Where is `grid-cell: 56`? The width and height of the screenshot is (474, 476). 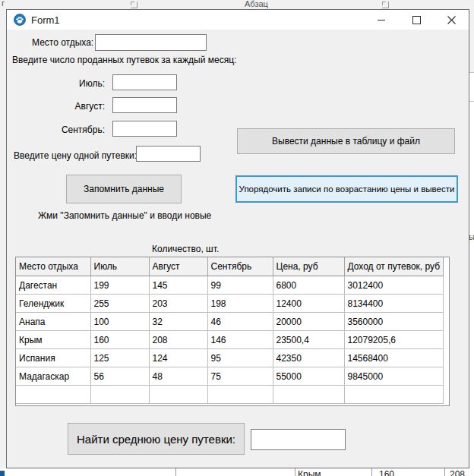
grid-cell: 56 is located at coordinates (120, 377).